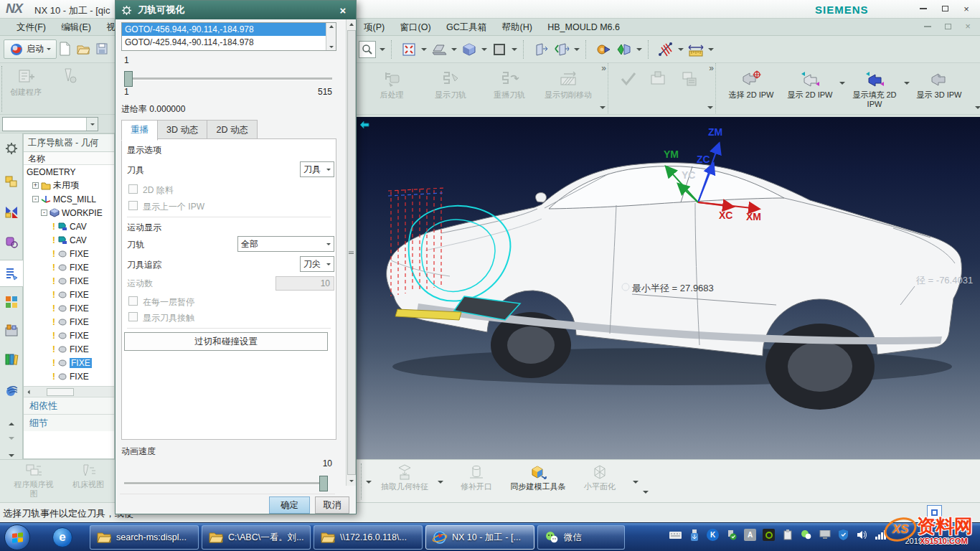 The width and height of the screenshot is (980, 551). What do you see at coordinates (17, 537) in the screenshot?
I see `start-orb` at bounding box center [17, 537].